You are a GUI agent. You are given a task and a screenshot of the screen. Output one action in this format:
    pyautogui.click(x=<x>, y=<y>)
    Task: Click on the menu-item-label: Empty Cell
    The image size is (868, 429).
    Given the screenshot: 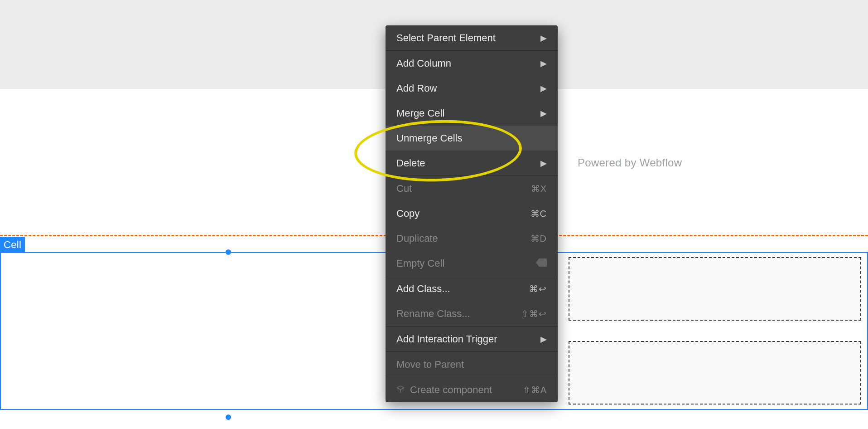 What is the action you would take?
    pyautogui.click(x=420, y=263)
    